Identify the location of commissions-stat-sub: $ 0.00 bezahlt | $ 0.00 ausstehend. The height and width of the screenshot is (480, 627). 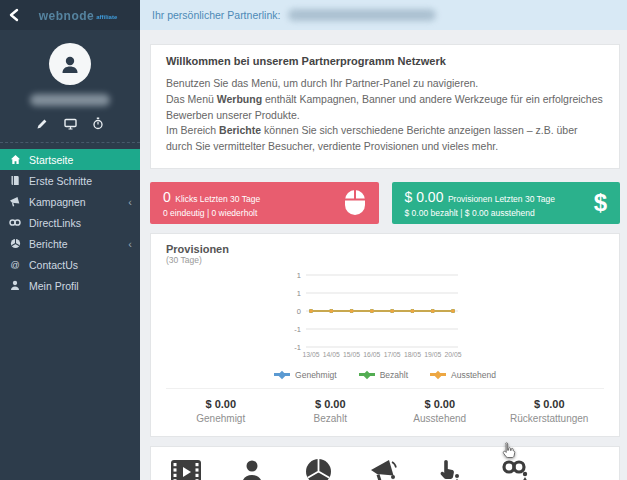
(480, 213).